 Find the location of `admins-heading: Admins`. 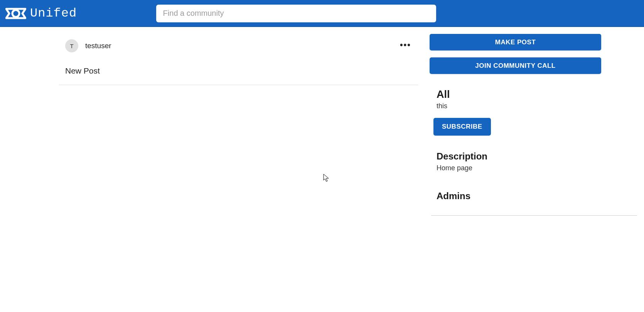

admins-heading: Admins is located at coordinates (534, 196).